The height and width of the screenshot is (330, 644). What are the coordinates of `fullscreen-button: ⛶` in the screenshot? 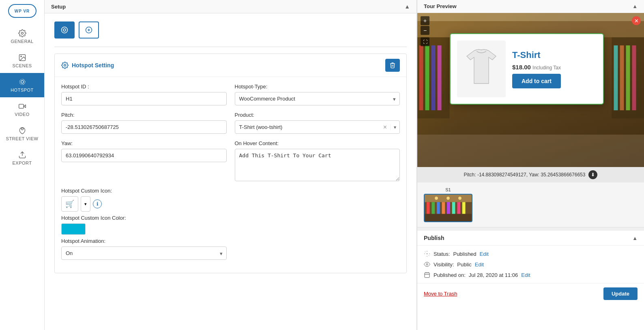 It's located at (425, 42).